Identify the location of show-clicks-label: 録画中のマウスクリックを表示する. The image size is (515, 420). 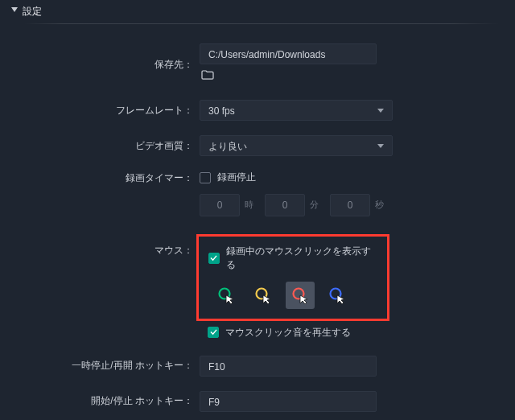
(302, 258).